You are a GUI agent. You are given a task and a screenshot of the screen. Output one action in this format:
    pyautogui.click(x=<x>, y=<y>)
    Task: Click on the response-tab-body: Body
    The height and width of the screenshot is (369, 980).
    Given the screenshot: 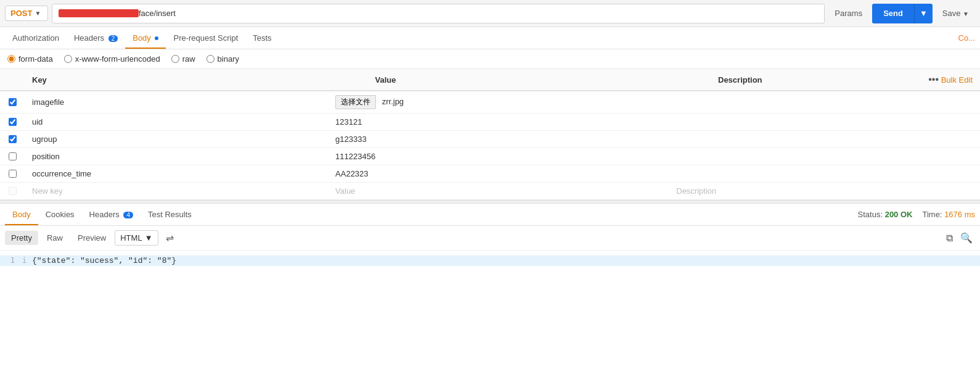 What is the action you would take?
    pyautogui.click(x=22, y=215)
    